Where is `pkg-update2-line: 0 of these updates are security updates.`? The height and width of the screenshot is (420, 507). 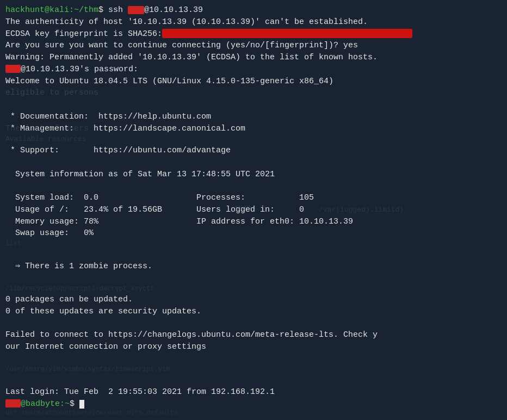
pkg-update2-line: 0 of these updates are security updates. is located at coordinates (253, 312).